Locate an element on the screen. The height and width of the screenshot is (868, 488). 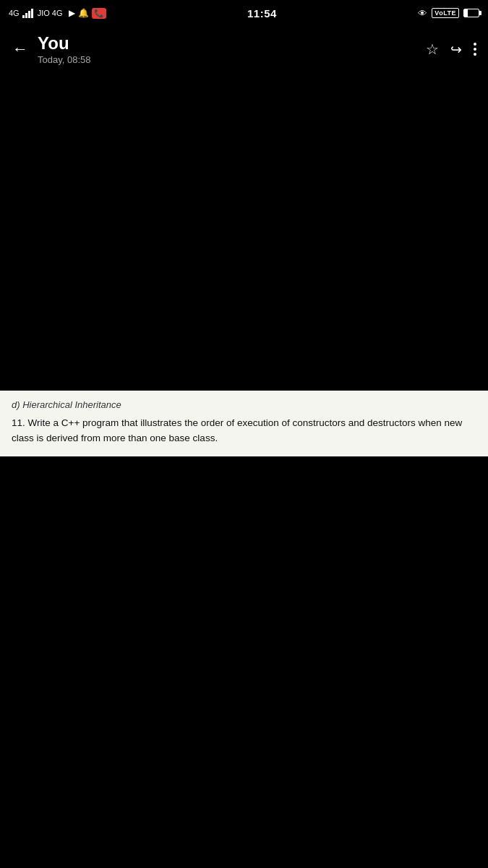
document-area: d) Hierarchical Inheritance 11. Write a … is located at coordinates (244, 424).